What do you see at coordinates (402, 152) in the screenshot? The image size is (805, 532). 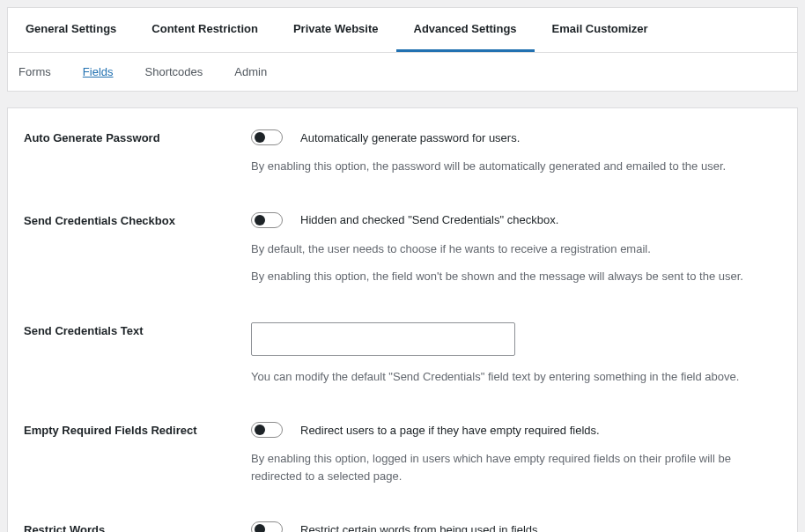 I see `field-auto-generate-password: Auto Generate Password Automatically gen…` at bounding box center [402, 152].